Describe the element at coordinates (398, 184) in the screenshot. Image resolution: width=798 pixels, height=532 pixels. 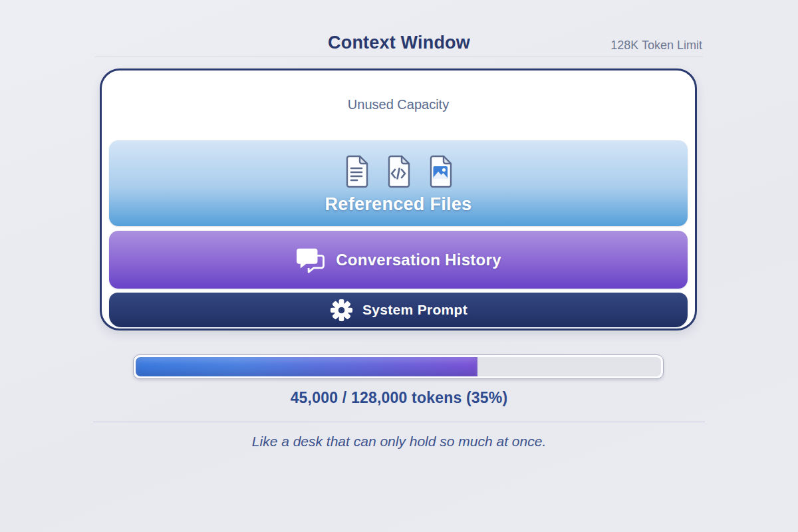
I see `layer-referenced-files: Referenced Files` at that location.